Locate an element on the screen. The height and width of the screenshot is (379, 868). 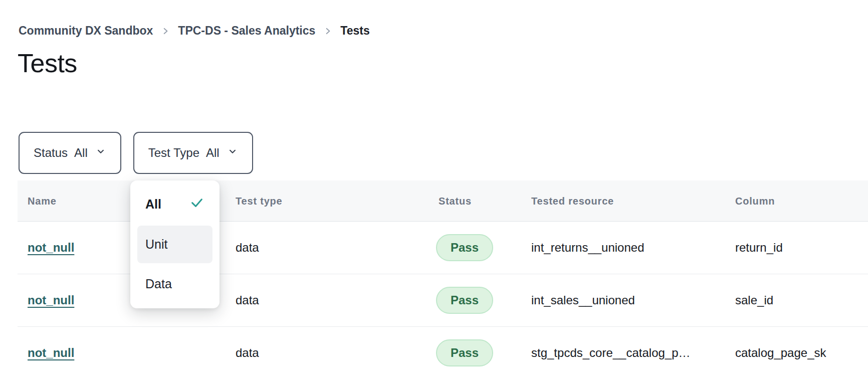
column-header-name: Name is located at coordinates (42, 201).